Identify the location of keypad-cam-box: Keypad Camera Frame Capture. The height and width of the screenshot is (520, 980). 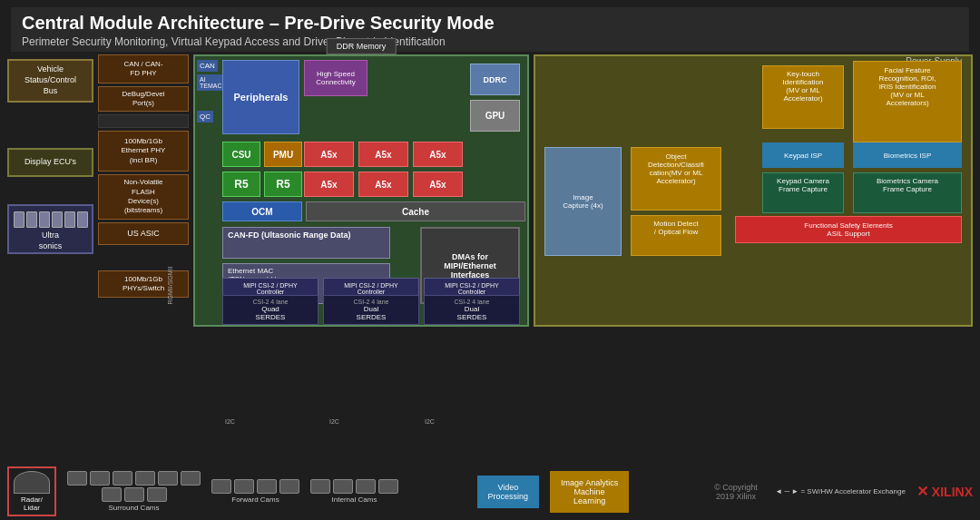
(803, 192).